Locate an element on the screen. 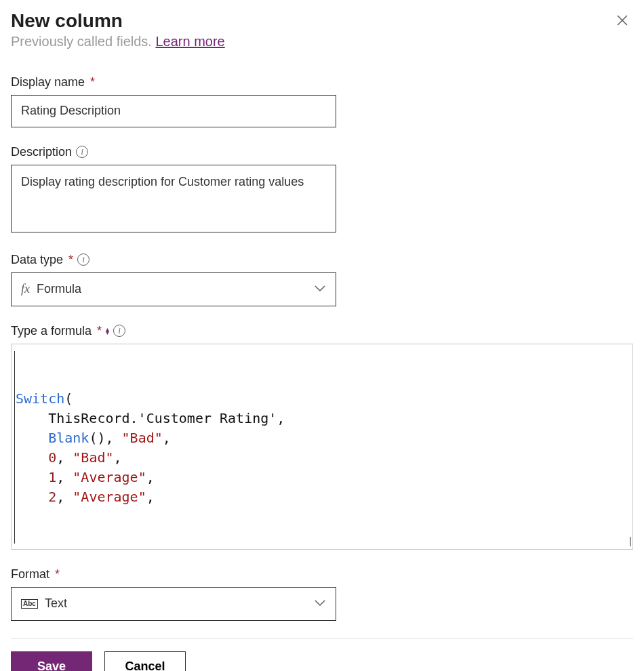  display-name-input is located at coordinates (174, 111).